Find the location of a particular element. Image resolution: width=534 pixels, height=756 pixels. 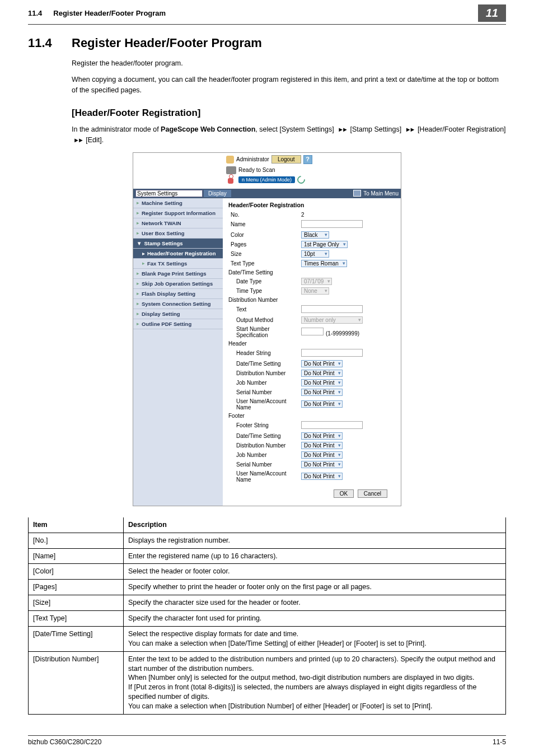

f-datetime-select: Do Not Print is located at coordinates (322, 436).